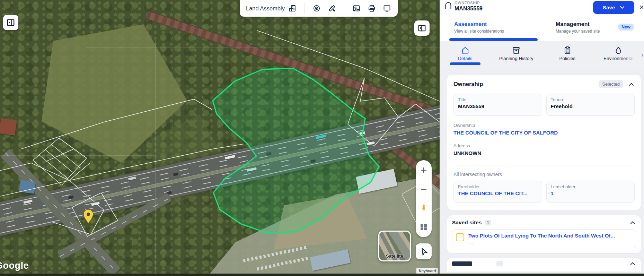 Image resolution: width=644 pixels, height=276 pixels. What do you see at coordinates (544, 146) in the screenshot?
I see `address-label: Address` at bounding box center [544, 146].